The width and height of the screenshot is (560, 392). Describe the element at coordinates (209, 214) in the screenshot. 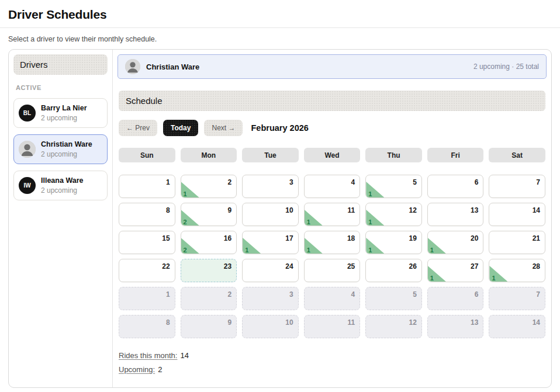

I see `calendar-day: 9 2` at that location.